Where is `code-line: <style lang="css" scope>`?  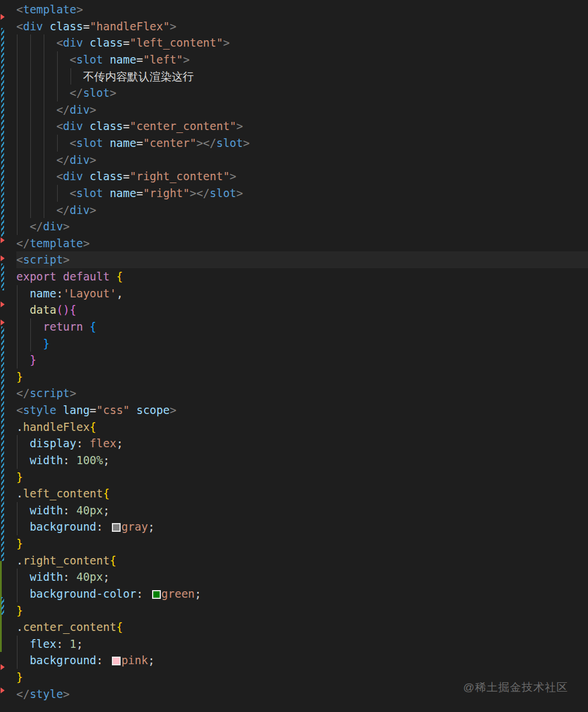
code-line: <style lang="css" scope> is located at coordinates (302, 411).